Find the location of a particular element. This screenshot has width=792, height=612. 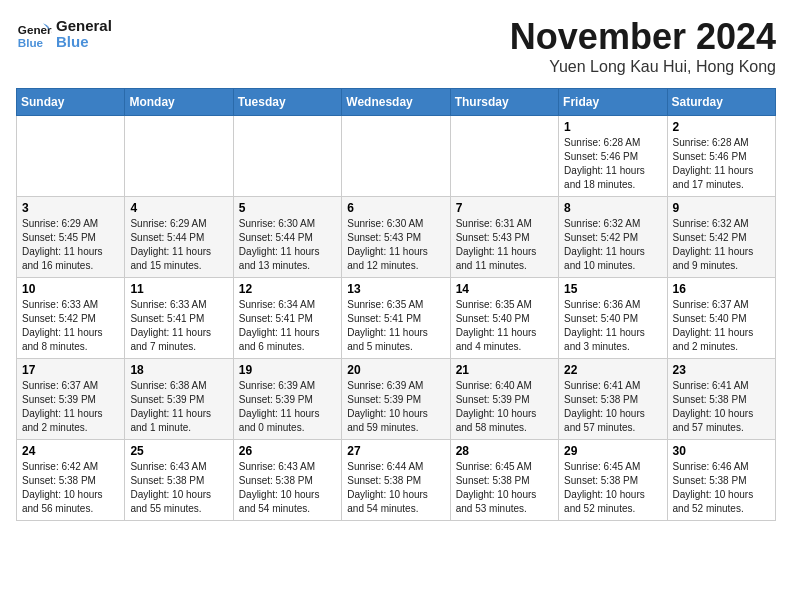

day-number: 9 is located at coordinates (722, 208).